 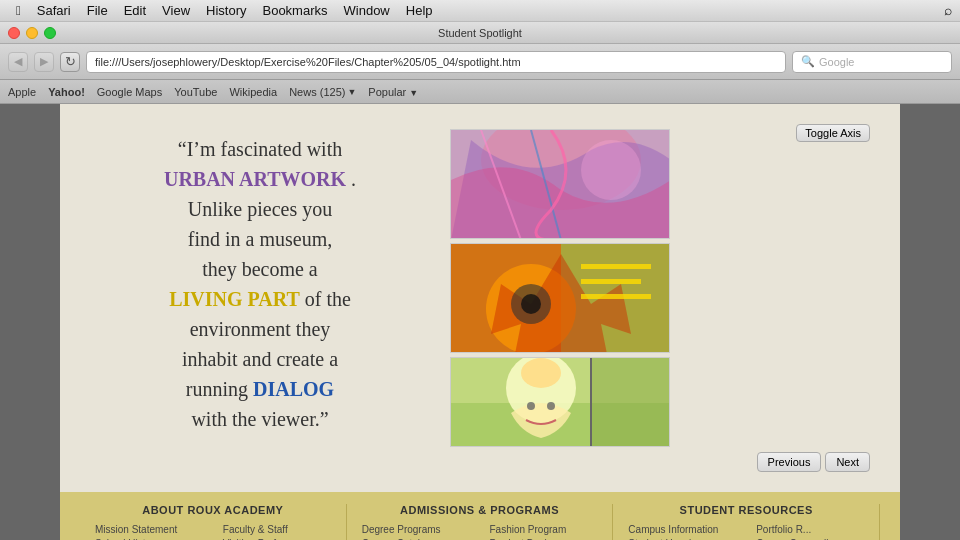 What do you see at coordinates (260, 149) in the screenshot?
I see `quote-open: “I’m fascinated with` at bounding box center [260, 149].